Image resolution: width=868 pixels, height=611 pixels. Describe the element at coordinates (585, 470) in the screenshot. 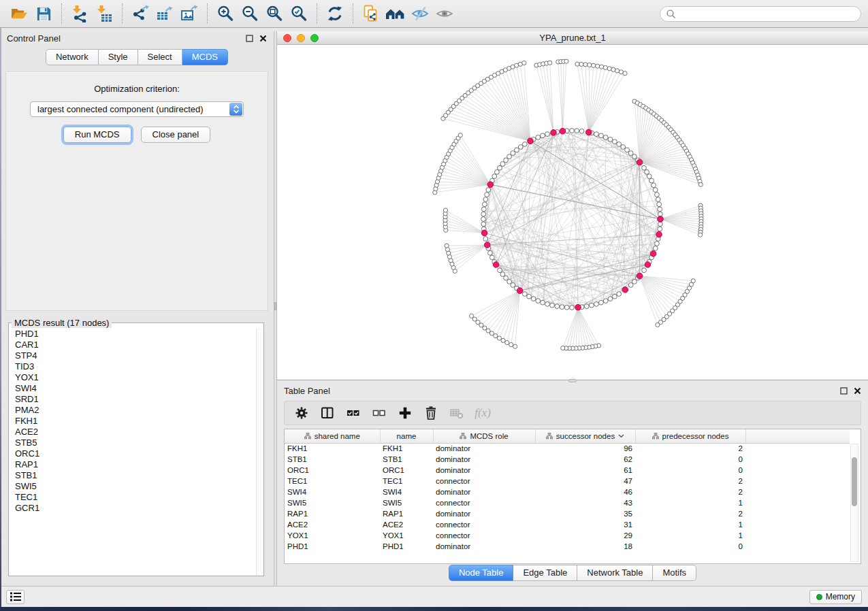

I see `cell: 61` at that location.